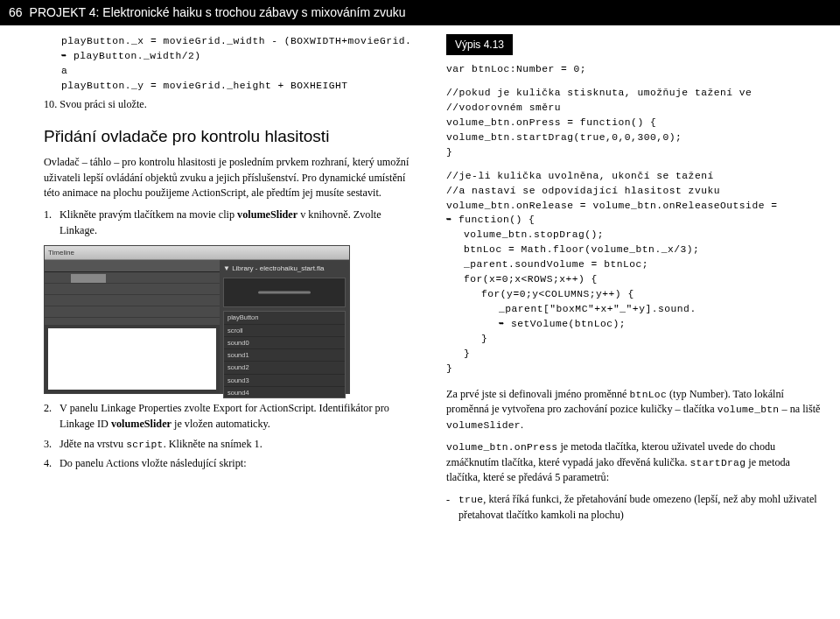  I want to click on text: Klikněte pravým tlačítkem na movie clip, so click(149, 215).